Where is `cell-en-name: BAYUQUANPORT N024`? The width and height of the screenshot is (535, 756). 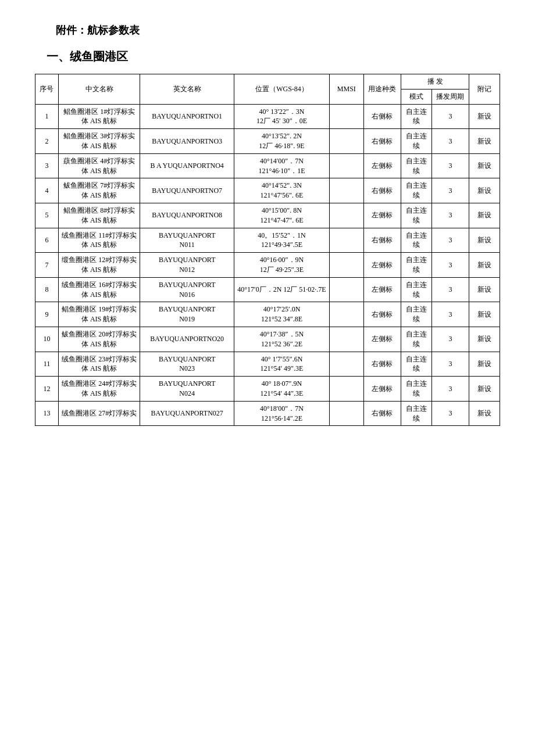
cell-en-name: BAYUQUANPORT N024 is located at coordinates (187, 389).